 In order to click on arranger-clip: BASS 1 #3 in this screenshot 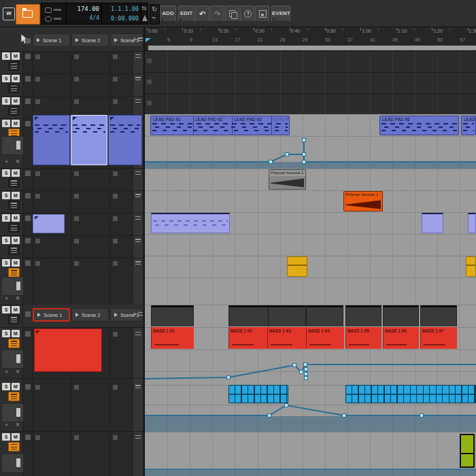, I will do `click(287, 338)`.